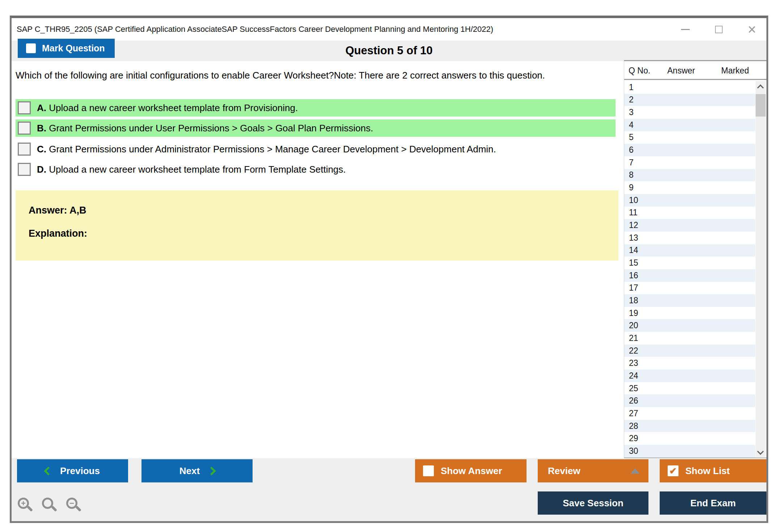 This screenshot has width=778, height=532. I want to click on question-list-body: 1234567891011121314151617181920212223242…, so click(690, 269).